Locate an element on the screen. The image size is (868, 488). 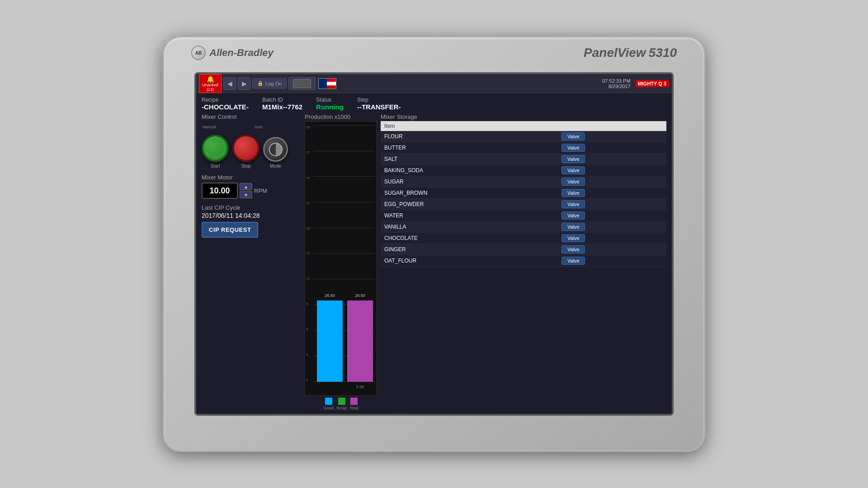
stop-control: Stop is located at coordinates (246, 152).